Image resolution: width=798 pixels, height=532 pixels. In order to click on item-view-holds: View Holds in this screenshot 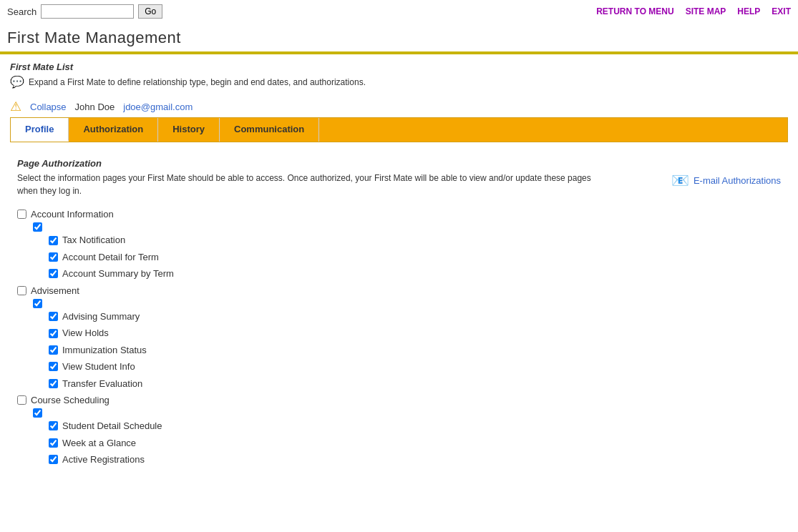, I will do `click(415, 333)`.